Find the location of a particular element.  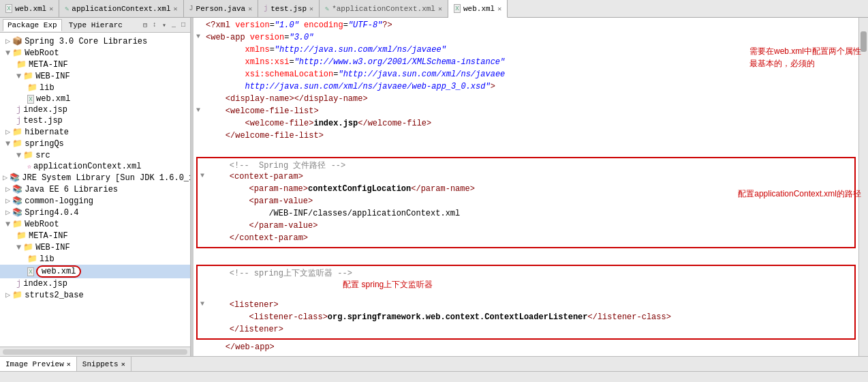

tree-item-testjsp-1: j test.jsp is located at coordinates (95, 121).